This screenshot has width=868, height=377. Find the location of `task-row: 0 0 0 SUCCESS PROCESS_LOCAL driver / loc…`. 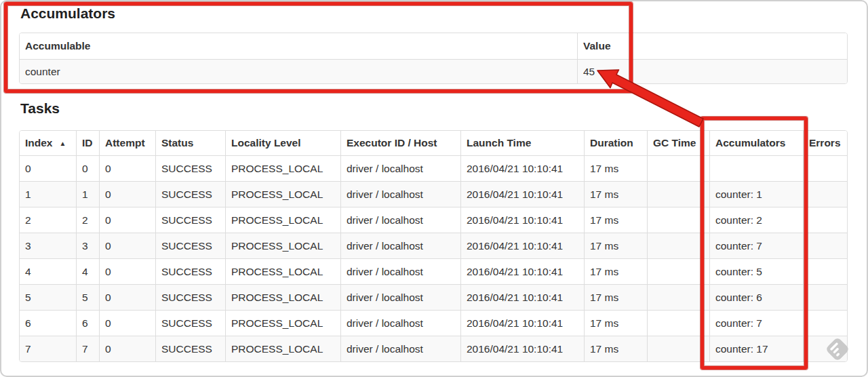

task-row: 0 0 0 SUCCESS PROCESS_LOCAL driver / loc… is located at coordinates (434, 168).